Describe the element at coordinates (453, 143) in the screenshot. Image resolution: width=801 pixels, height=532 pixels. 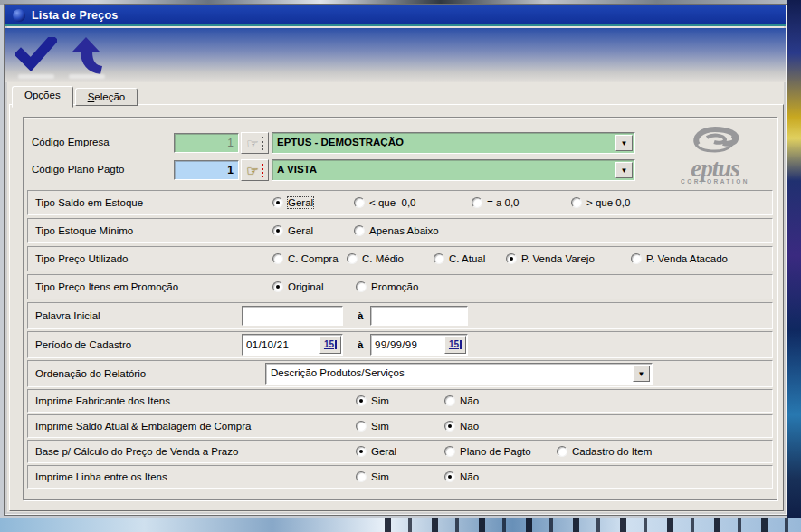
I see `company-combobox: EPTUS - DEMOSTRAÇÃO` at that location.